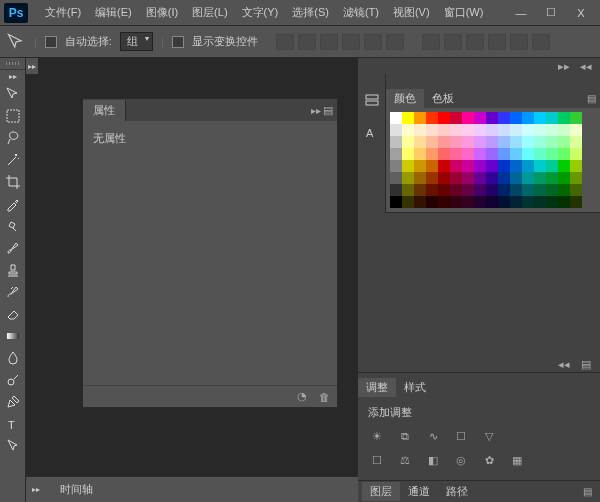 The height and width of the screenshot is (502, 600). Describe the element at coordinates (16, 42) in the screenshot. I see `move-tool-icon` at that location.